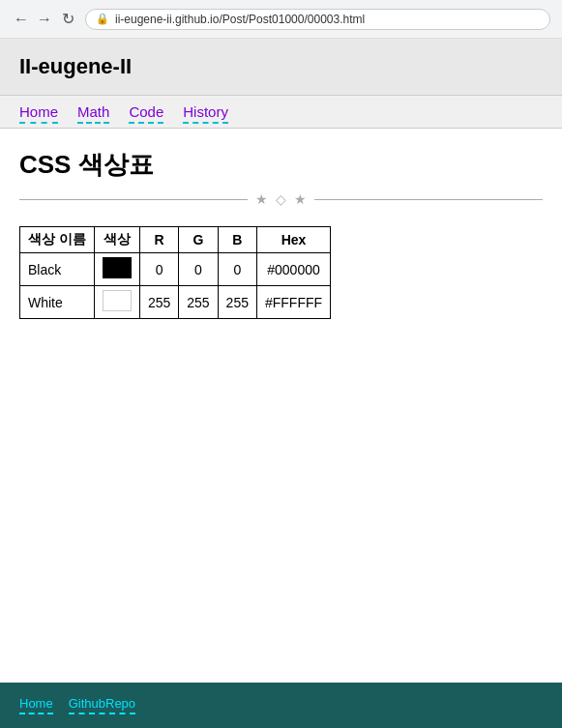 This screenshot has width=562, height=728. What do you see at coordinates (198, 303) in the screenshot?
I see `color-g-white: 255` at bounding box center [198, 303].